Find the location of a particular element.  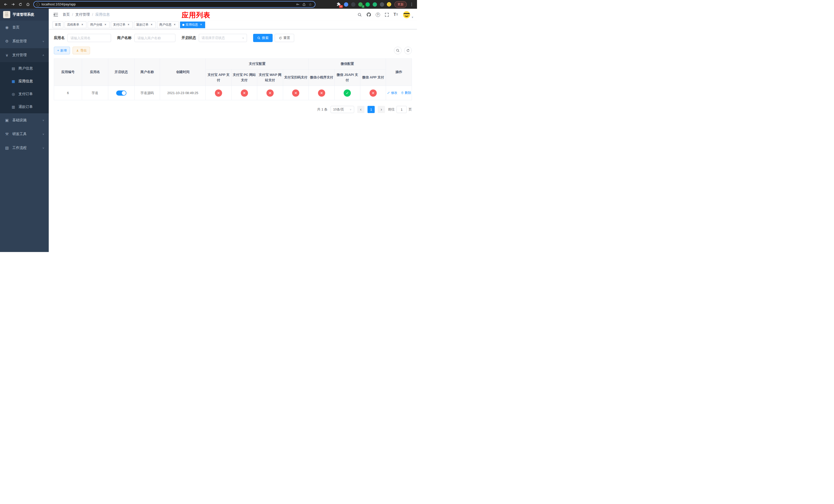

app-name-input is located at coordinates (89, 38).